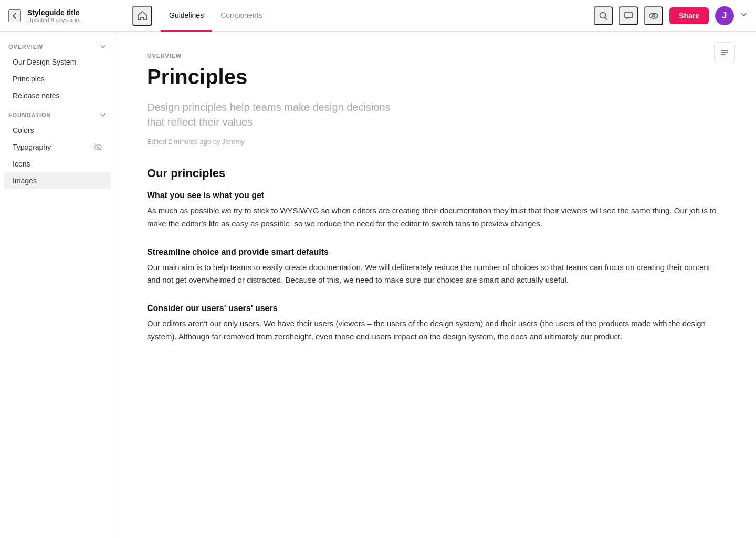  Describe the element at coordinates (58, 79) in the screenshot. I see `sidebar-item-principles: Principles` at that location.